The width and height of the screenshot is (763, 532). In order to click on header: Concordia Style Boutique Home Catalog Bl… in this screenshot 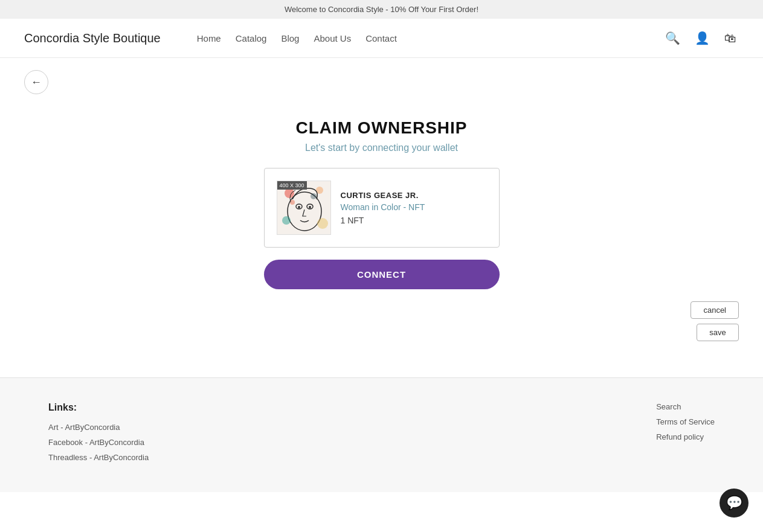, I will do `click(382, 39)`.